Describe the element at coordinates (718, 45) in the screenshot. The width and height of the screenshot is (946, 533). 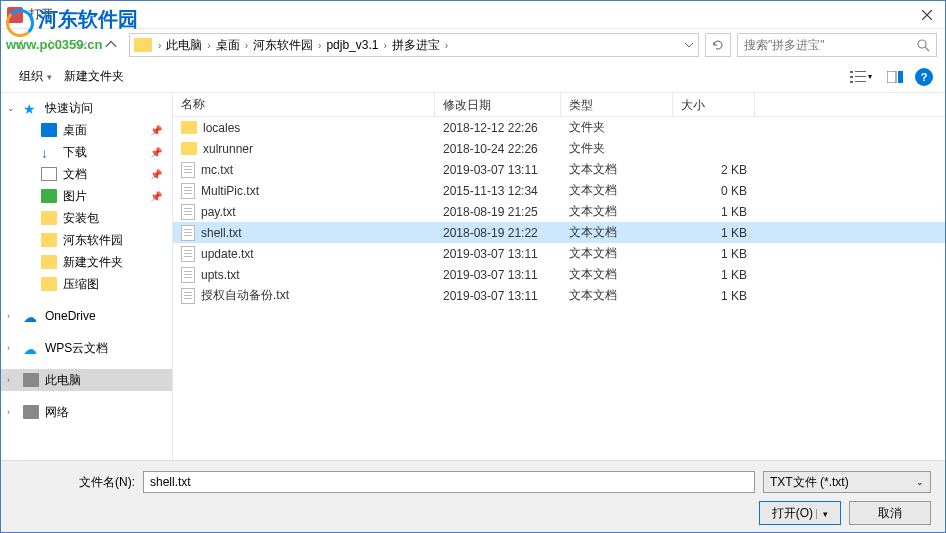
I see `refresh-button` at that location.